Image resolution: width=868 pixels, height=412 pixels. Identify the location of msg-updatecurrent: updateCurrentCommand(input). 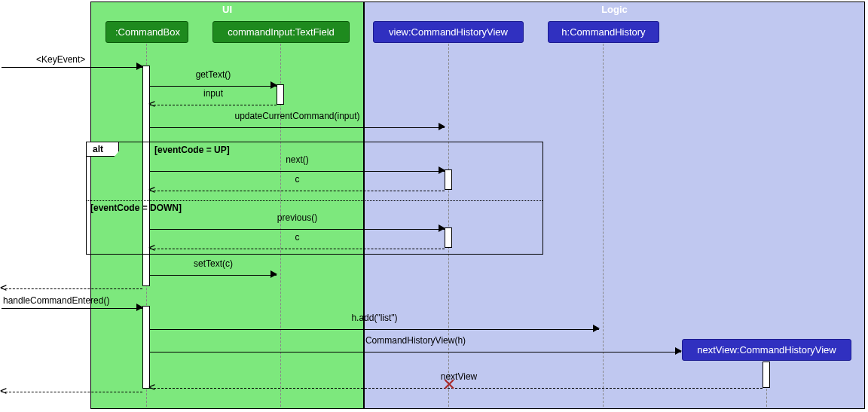
(297, 127).